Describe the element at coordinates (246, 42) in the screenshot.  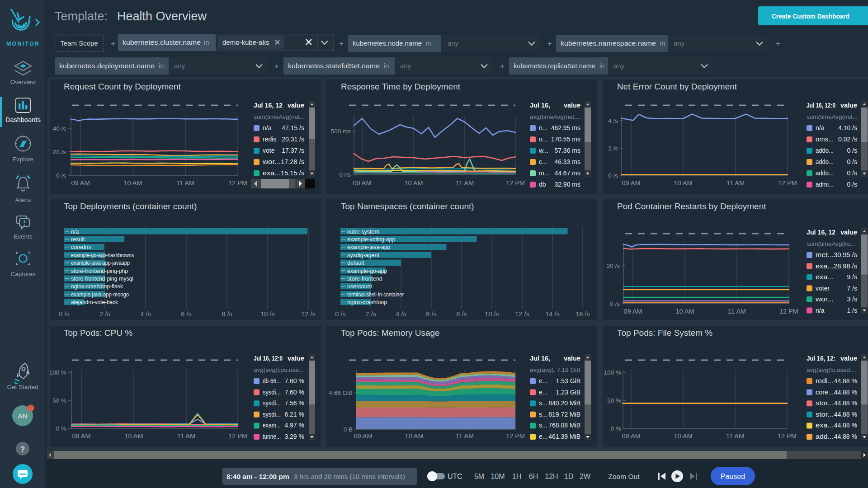
I see `svg-text: demo-kube-aks` at that location.